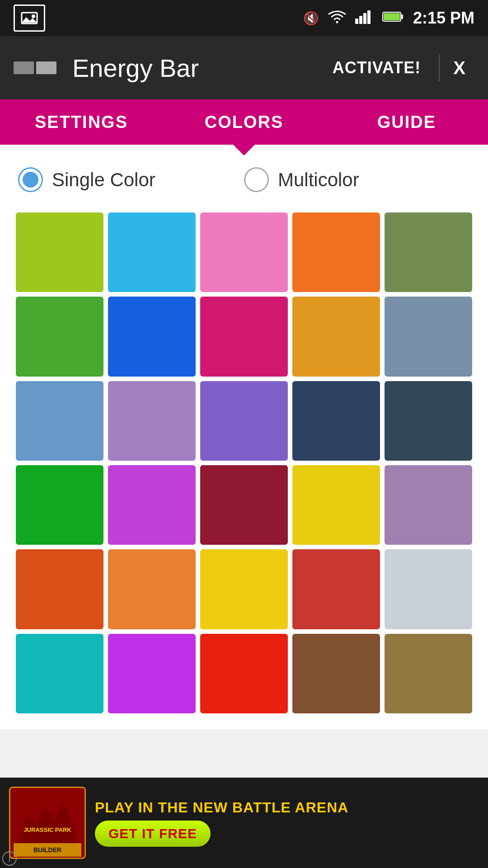  I want to click on tab-bar: SETTINGS COLORS GUIDE, so click(244, 122).